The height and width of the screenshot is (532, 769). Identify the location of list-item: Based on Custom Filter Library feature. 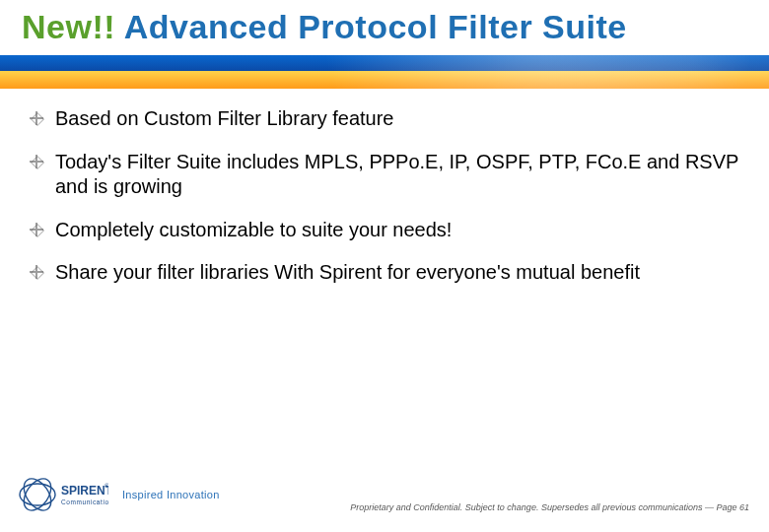
(384, 119).